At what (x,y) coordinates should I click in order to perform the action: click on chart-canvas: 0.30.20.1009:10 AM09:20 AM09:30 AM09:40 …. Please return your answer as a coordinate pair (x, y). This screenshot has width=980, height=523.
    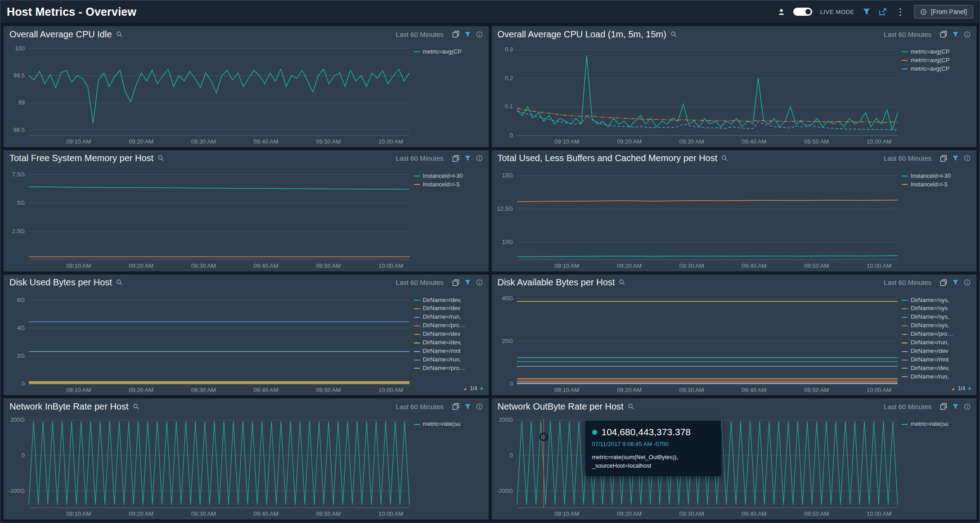
    Looking at the image, I should click on (697, 95).